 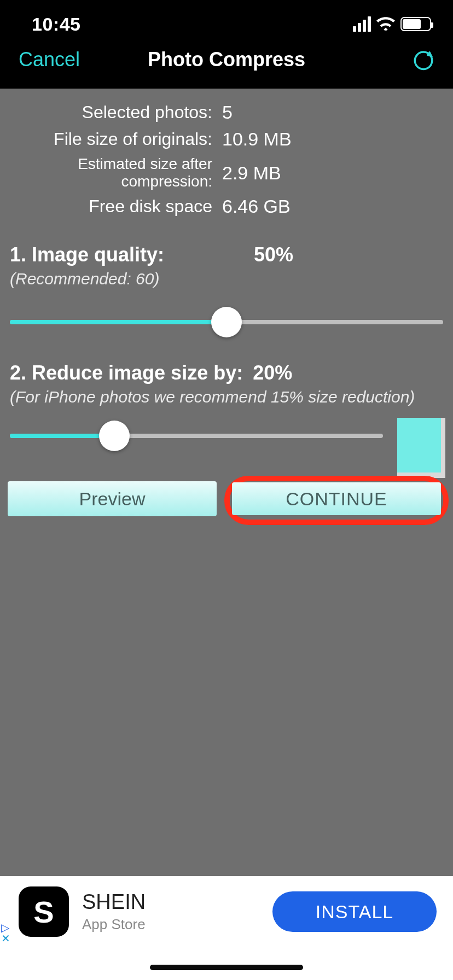 What do you see at coordinates (111, 207) in the screenshot?
I see `free-space-label: Free disk space` at bounding box center [111, 207].